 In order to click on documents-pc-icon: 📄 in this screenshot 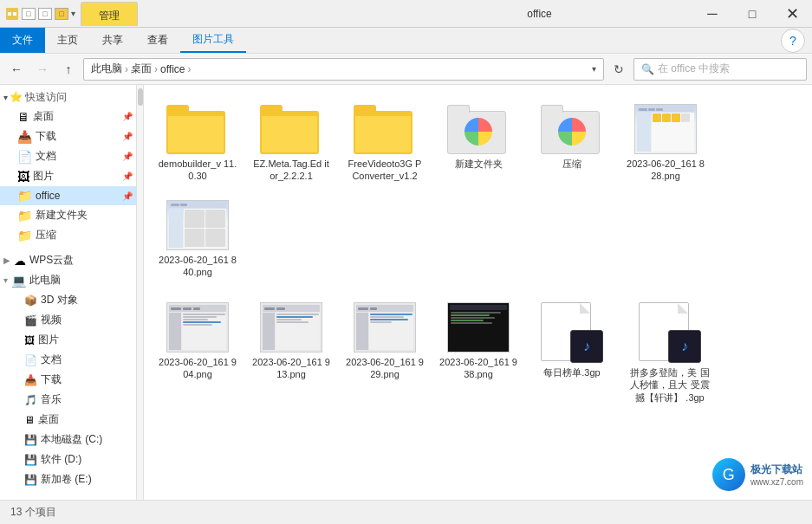, I will do `click(31, 360)`.